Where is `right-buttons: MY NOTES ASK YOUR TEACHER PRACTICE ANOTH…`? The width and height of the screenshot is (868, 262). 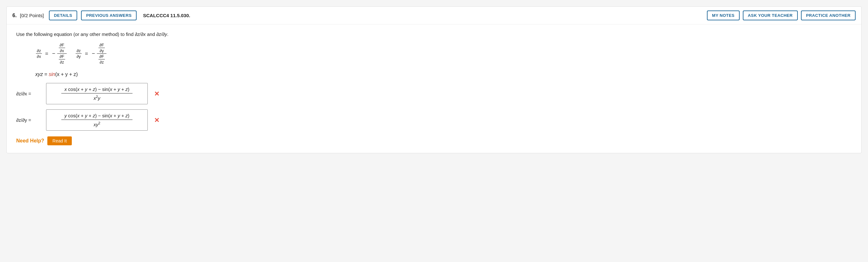
right-buttons: MY NOTES ASK YOUR TEACHER PRACTICE ANOTH… is located at coordinates (781, 16).